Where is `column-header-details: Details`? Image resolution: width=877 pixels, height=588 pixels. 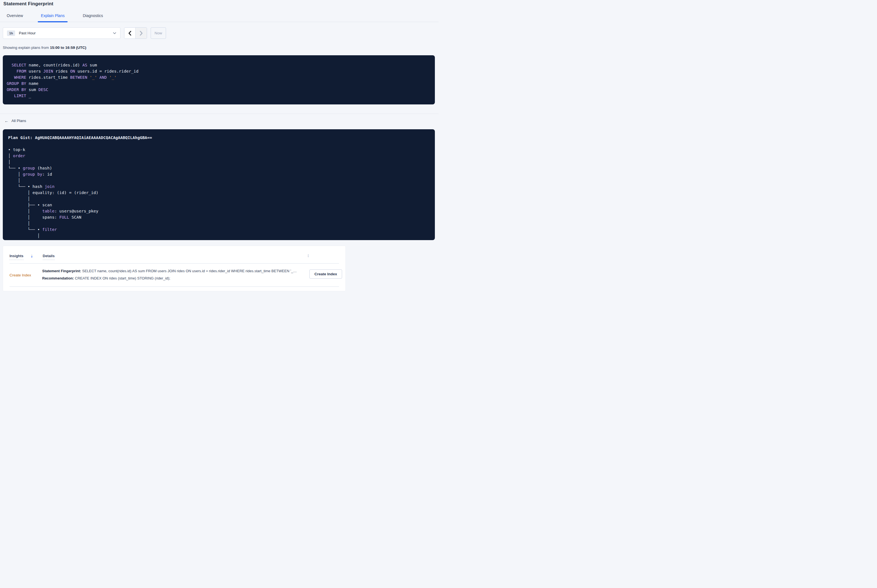 column-header-details: Details is located at coordinates (49, 257).